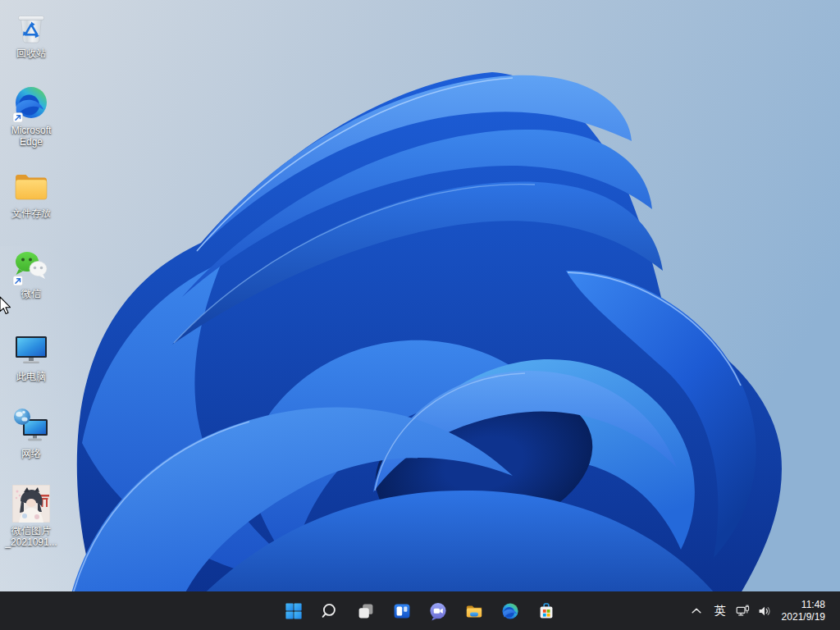 This screenshot has width=840, height=630. What do you see at coordinates (31, 349) in the screenshot?
I see `this-pc-icon` at bounding box center [31, 349].